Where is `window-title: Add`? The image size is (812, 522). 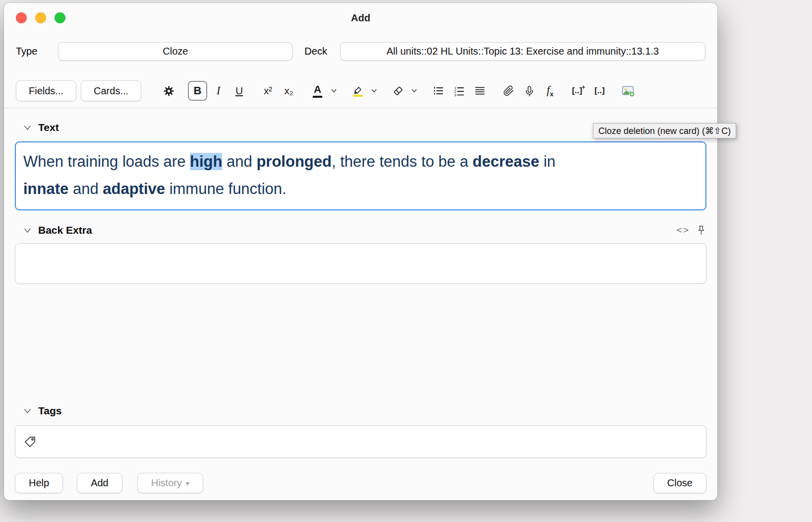
window-title: Add is located at coordinates (361, 18).